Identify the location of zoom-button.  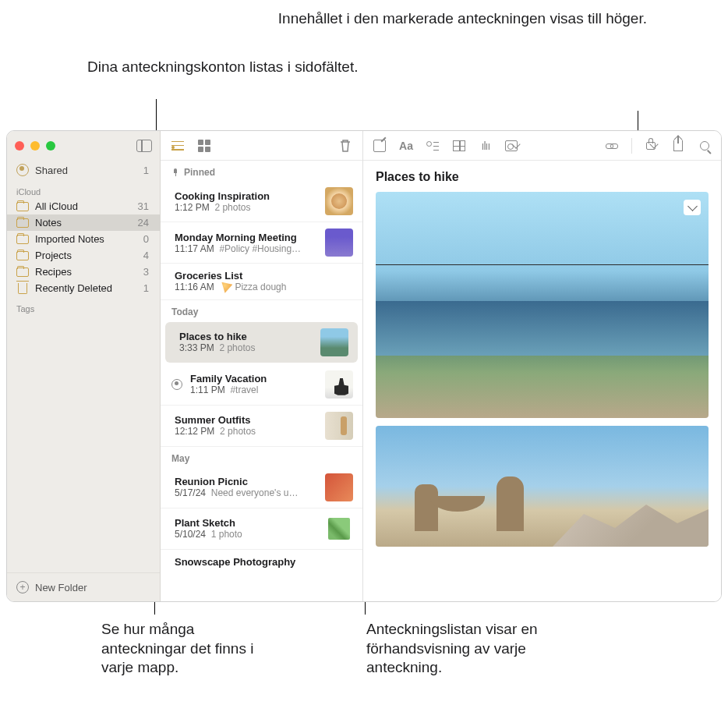
(51, 146).